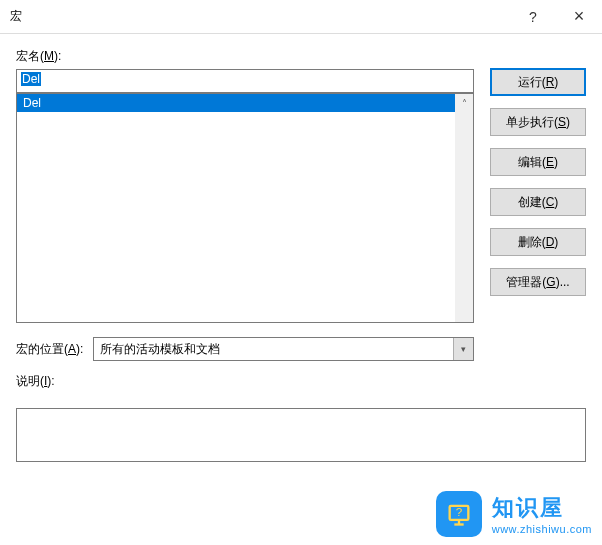 The width and height of the screenshot is (602, 545). I want to click on watermark-url: www.zhishiwu.com, so click(542, 529).